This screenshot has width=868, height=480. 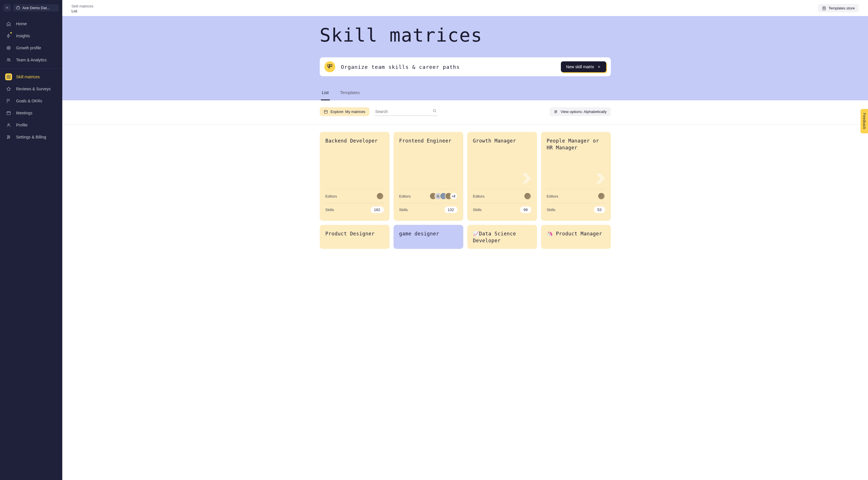 What do you see at coordinates (83, 11) in the screenshot?
I see `breadcrumb-page: List` at bounding box center [83, 11].